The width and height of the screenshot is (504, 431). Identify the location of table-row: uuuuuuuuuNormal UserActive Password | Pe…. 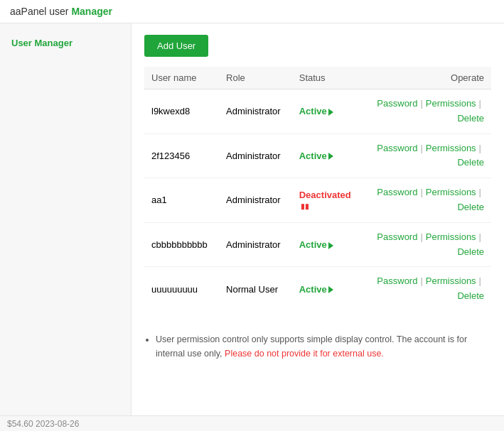
(318, 289).